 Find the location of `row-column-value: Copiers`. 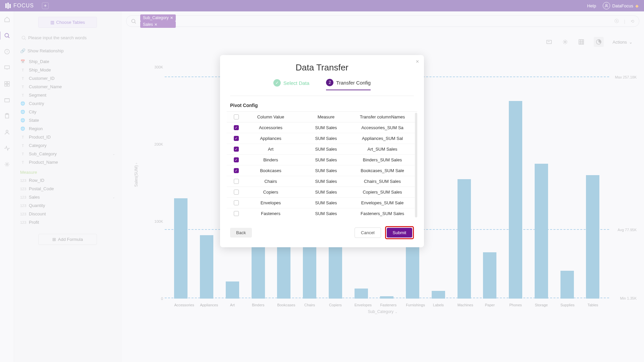

row-column-value: Copiers is located at coordinates (271, 192).